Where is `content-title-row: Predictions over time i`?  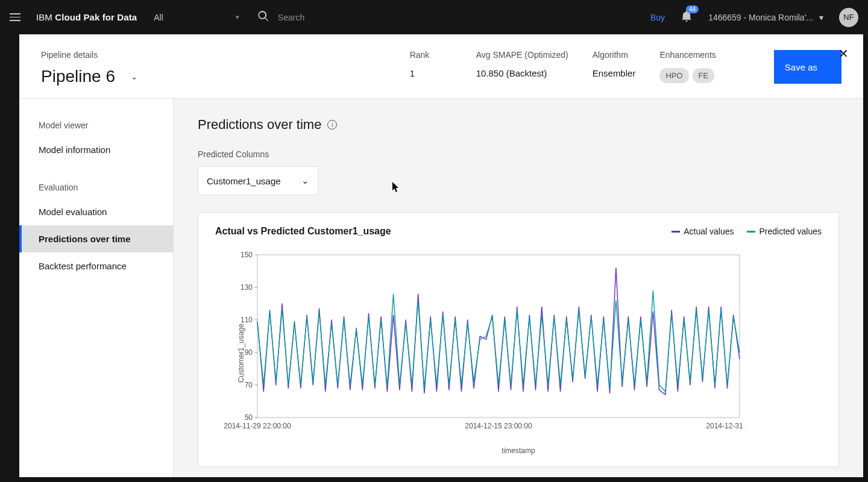 content-title-row: Predictions over time i is located at coordinates (518, 125).